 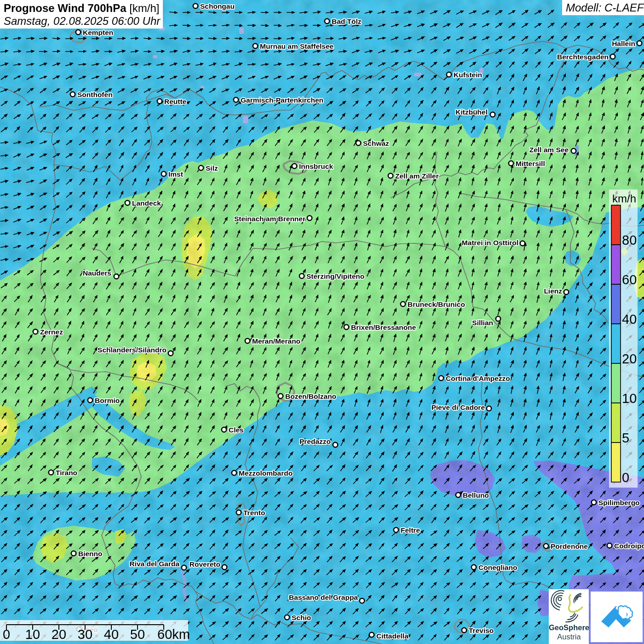 I want to click on svg-text: Mezzolombardo, so click(x=266, y=473).